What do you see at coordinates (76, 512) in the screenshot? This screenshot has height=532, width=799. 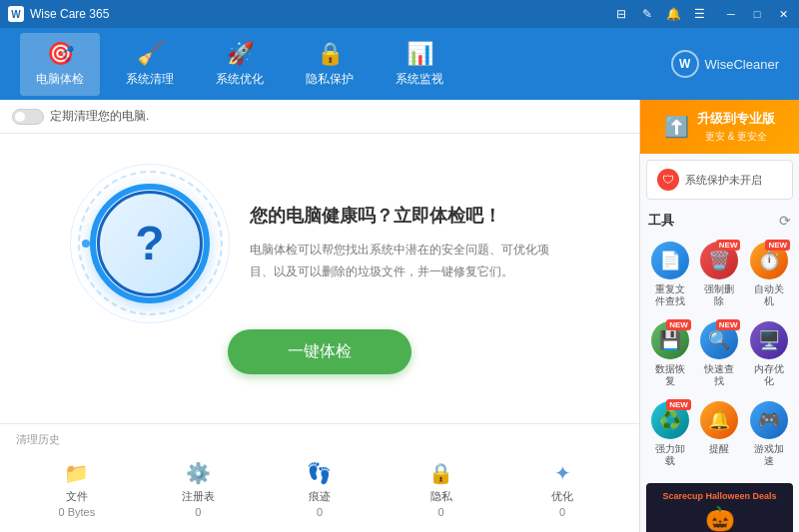 I see `files-value: 0 Bytes` at bounding box center [76, 512].